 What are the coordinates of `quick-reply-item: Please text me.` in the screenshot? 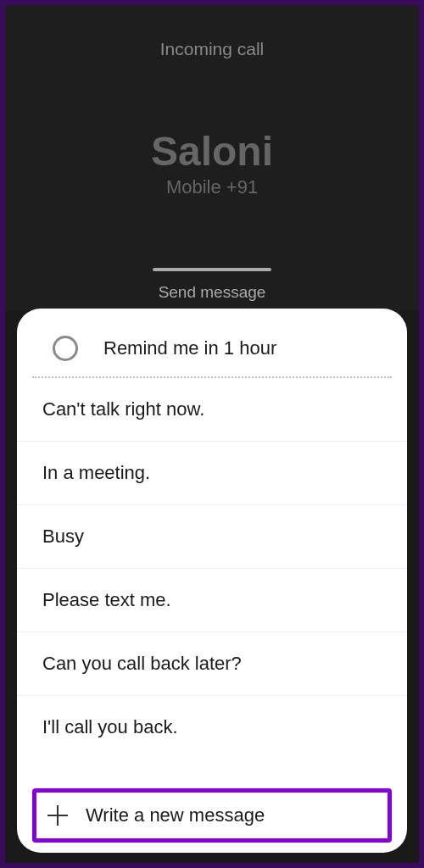 It's located at (212, 600).